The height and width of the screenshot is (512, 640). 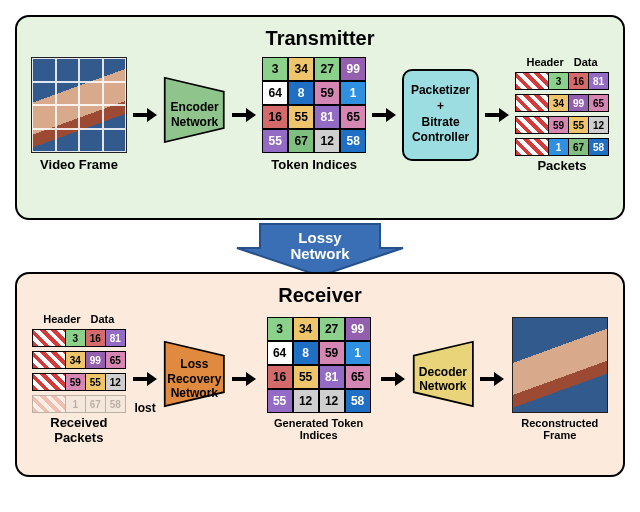 What do you see at coordinates (79, 114) in the screenshot?
I see `video-frame-block: Video Frame` at bounding box center [79, 114].